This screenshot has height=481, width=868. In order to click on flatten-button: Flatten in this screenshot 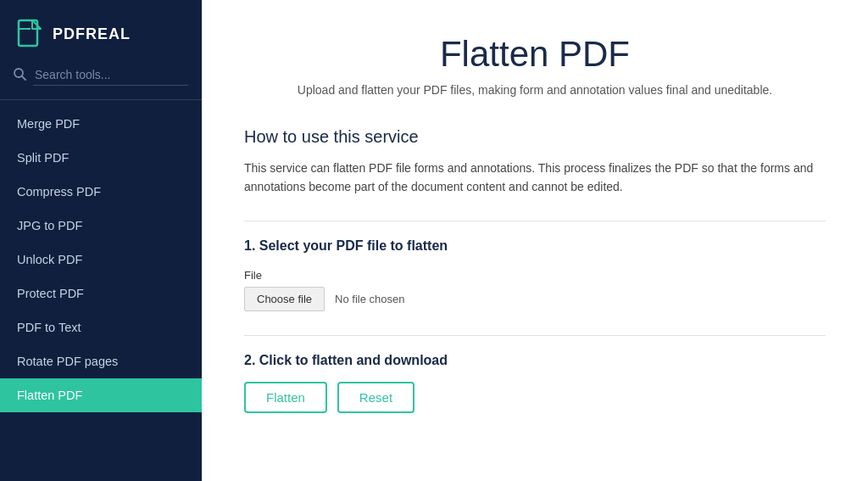, I will do `click(286, 397)`.